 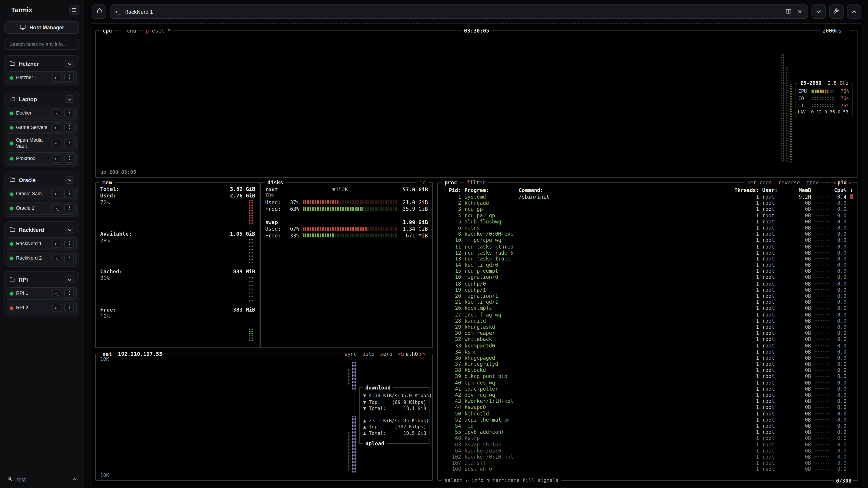 What do you see at coordinates (69, 143) in the screenshot?
I see `host-men-button` at bounding box center [69, 143].